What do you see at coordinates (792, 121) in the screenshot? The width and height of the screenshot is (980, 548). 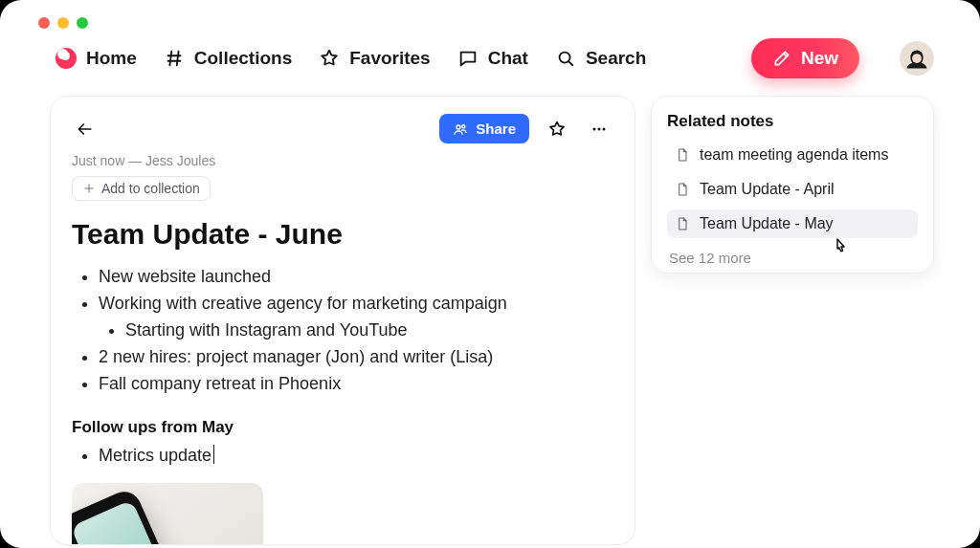 I see `related-notes-title: Related notes` at bounding box center [792, 121].